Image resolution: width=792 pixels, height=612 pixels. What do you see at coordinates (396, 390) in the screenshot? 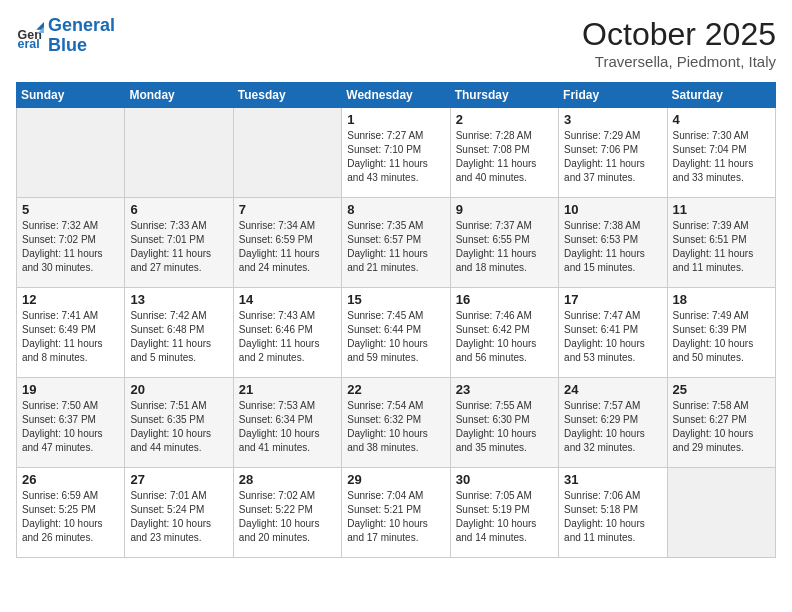
I see `day-number: 22` at bounding box center [396, 390].